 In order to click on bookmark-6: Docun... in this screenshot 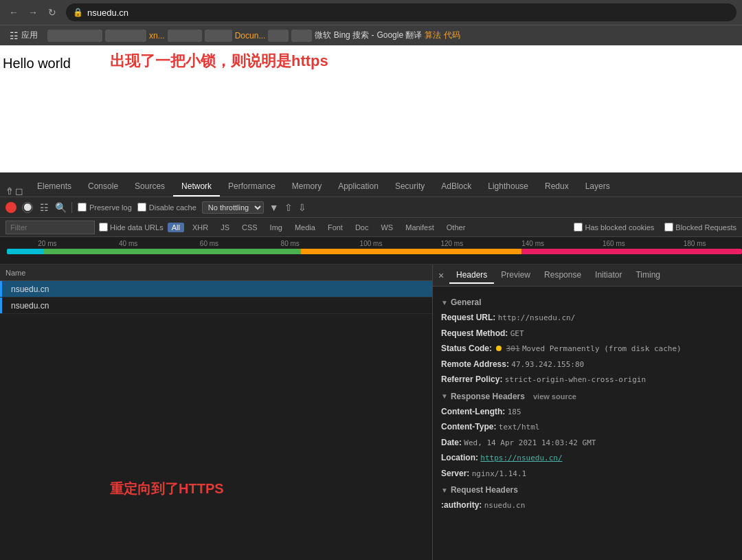, I will do `click(250, 36)`.